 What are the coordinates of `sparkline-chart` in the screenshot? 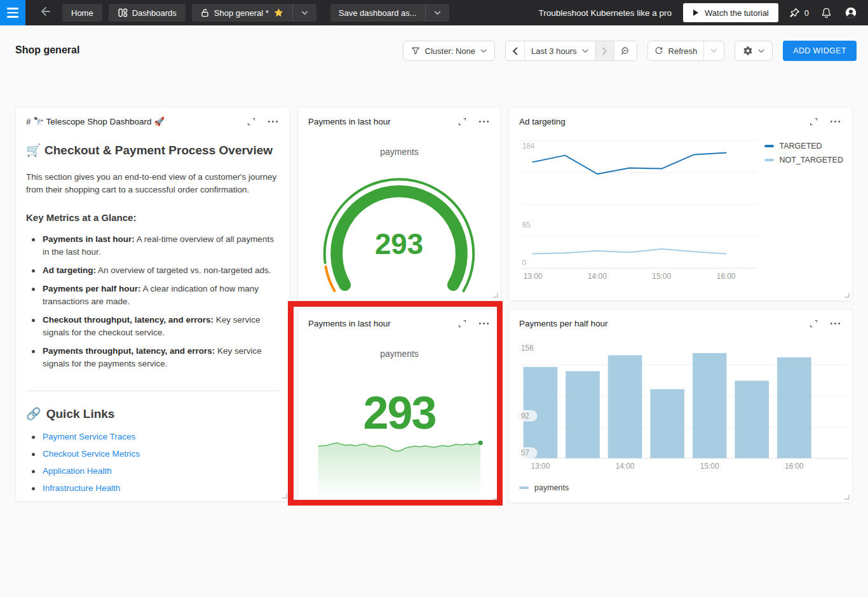 It's located at (399, 406).